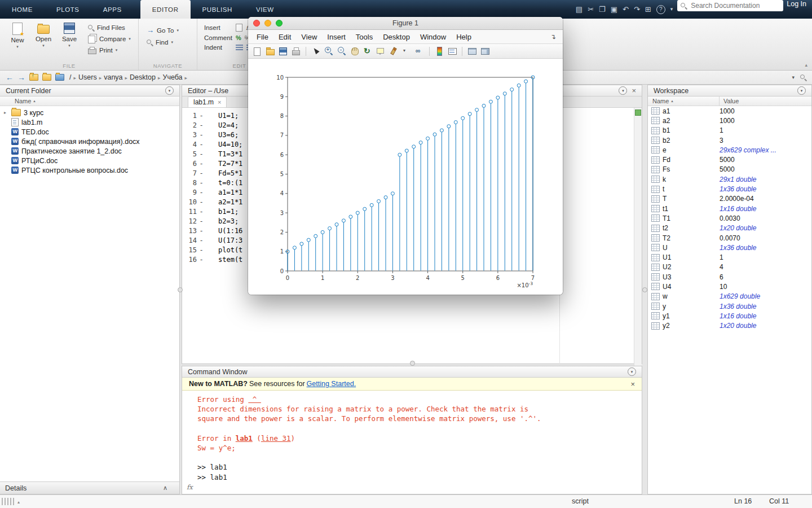 The height and width of the screenshot is (508, 812). Describe the element at coordinates (394, 51) in the screenshot. I see `brush-icon` at that location.